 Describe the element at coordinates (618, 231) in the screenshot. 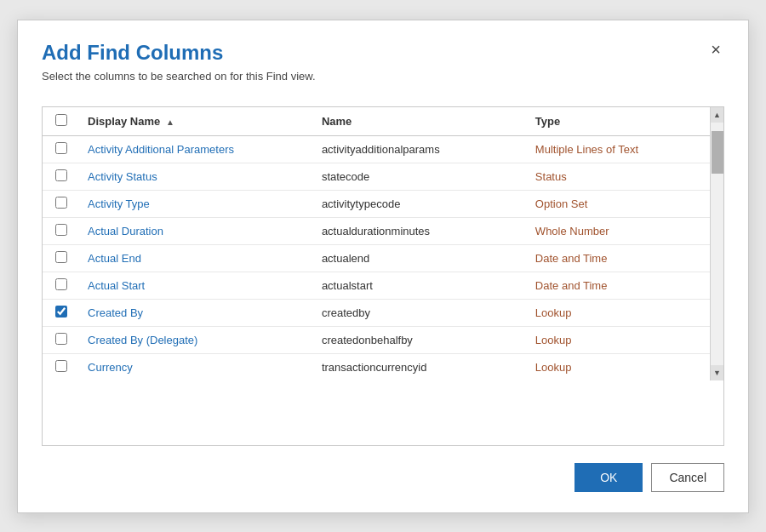

I see `row-type: Whole Number` at that location.